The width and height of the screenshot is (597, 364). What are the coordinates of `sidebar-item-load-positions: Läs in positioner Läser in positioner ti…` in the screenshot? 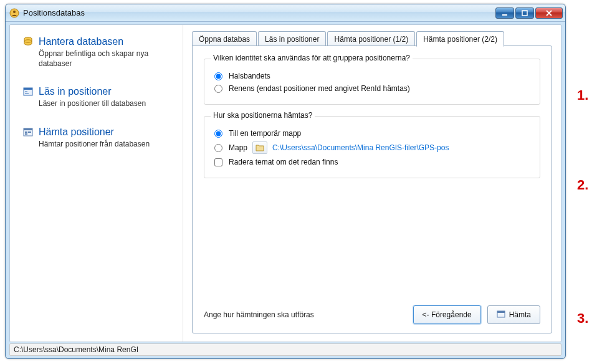 It's located at (97, 97).